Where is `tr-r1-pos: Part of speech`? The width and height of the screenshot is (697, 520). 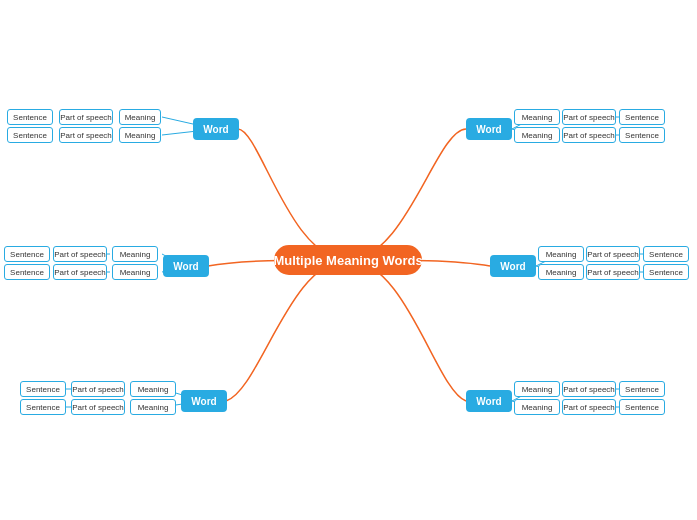
tr-r1-pos: Part of speech is located at coordinates (589, 117).